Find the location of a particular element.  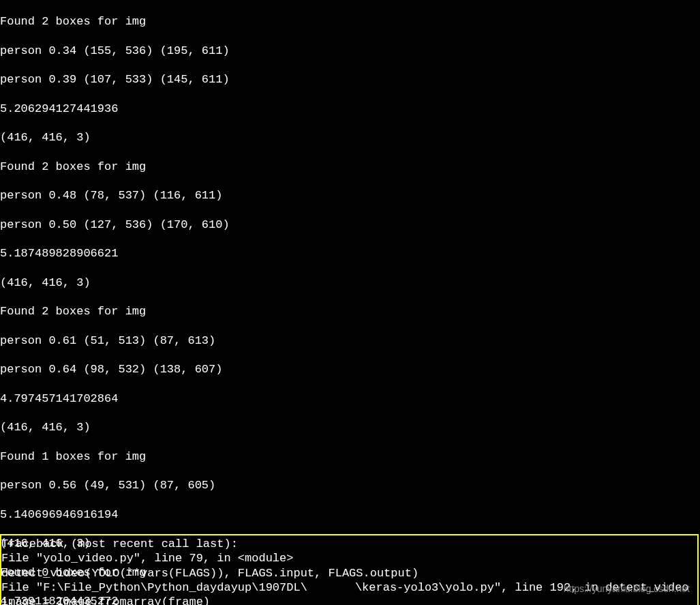

output-line: person 0.48 (53, 366) (79, 417) is located at coordinates (350, 195).